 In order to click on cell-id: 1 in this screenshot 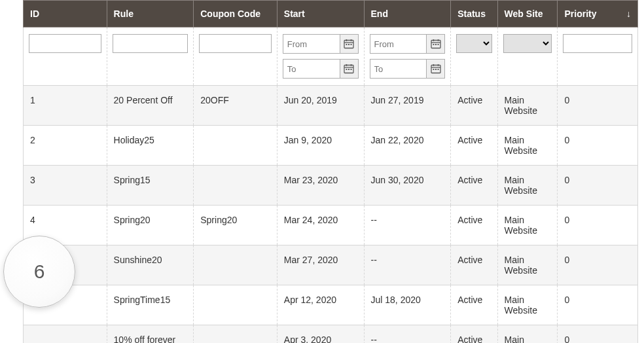, I will do `click(65, 106)`.